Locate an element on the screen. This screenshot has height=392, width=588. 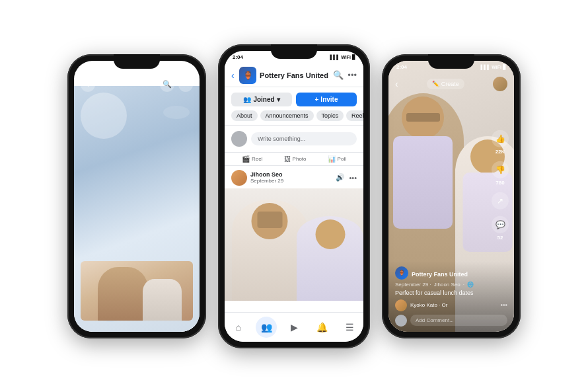
tab-topics-2: Topics is located at coordinates (330, 116).